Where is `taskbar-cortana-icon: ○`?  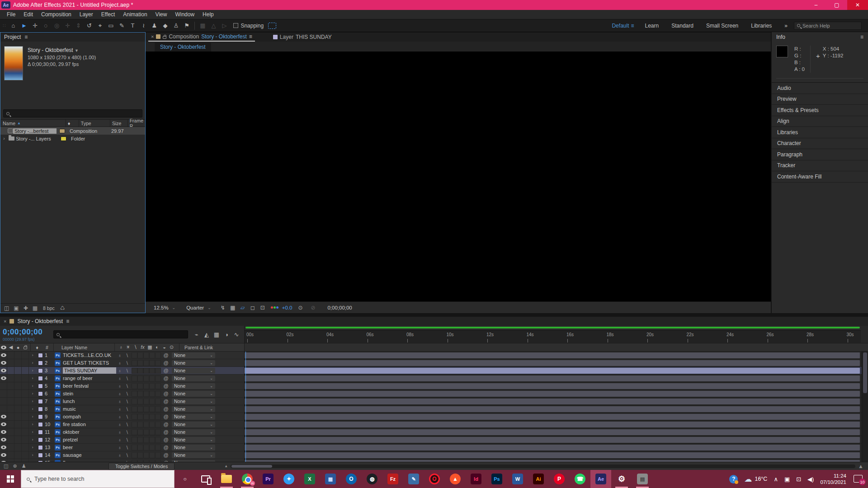 taskbar-cortana-icon: ○ is located at coordinates (185, 479).